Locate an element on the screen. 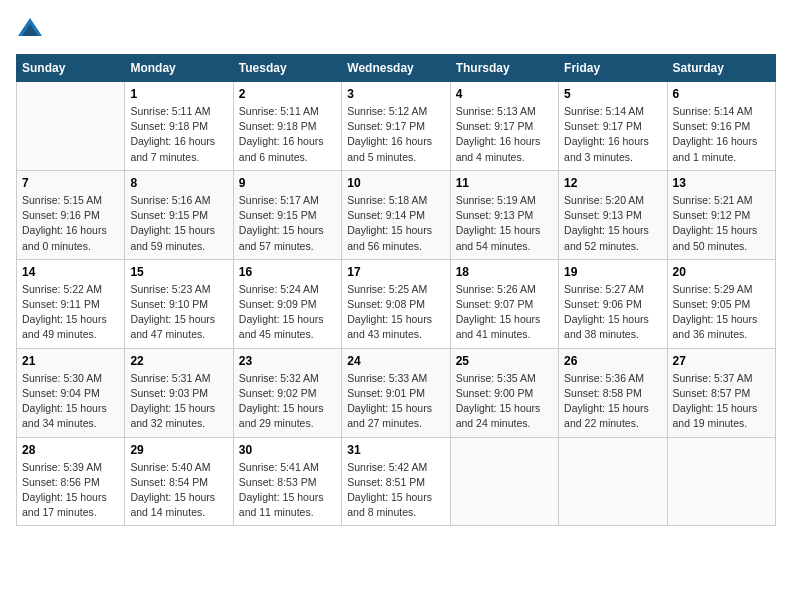  day-info: Sunrise: 5:24 AM Sunset: 9:09 PM Dayligh… is located at coordinates (288, 312).